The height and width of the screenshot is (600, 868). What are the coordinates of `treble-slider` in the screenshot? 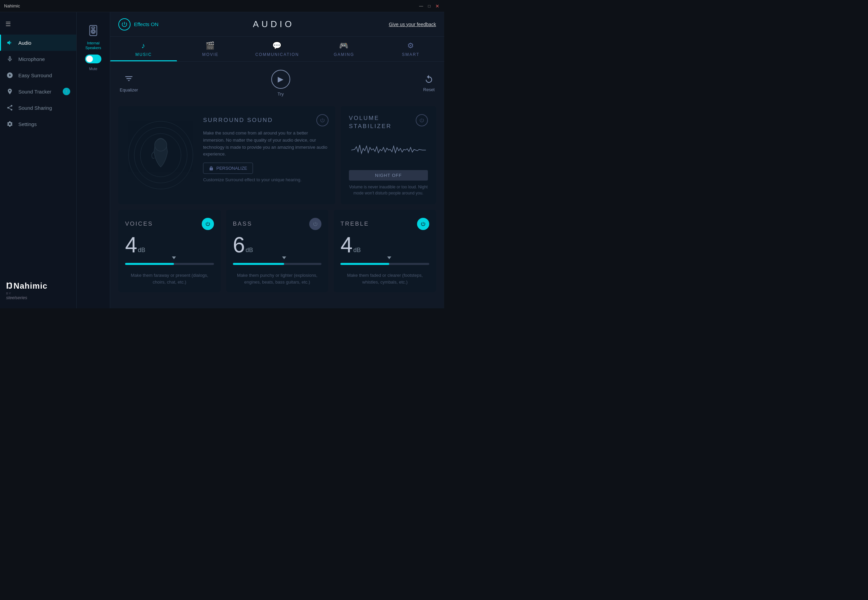 It's located at (385, 264).